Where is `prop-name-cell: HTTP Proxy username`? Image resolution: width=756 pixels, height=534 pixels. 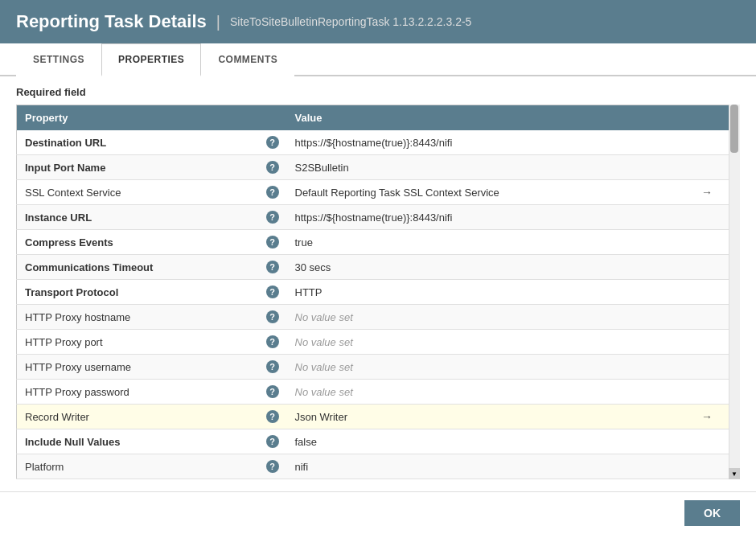
prop-name-cell: HTTP Proxy username is located at coordinates (138, 367).